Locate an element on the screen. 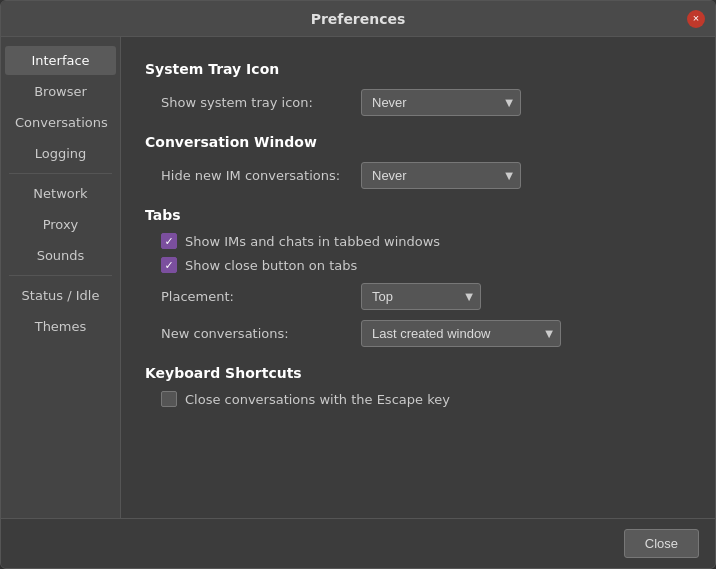 The image size is (716, 569). hide-im-dropdown-wrapper: Never Always After delay ▼ is located at coordinates (441, 176).